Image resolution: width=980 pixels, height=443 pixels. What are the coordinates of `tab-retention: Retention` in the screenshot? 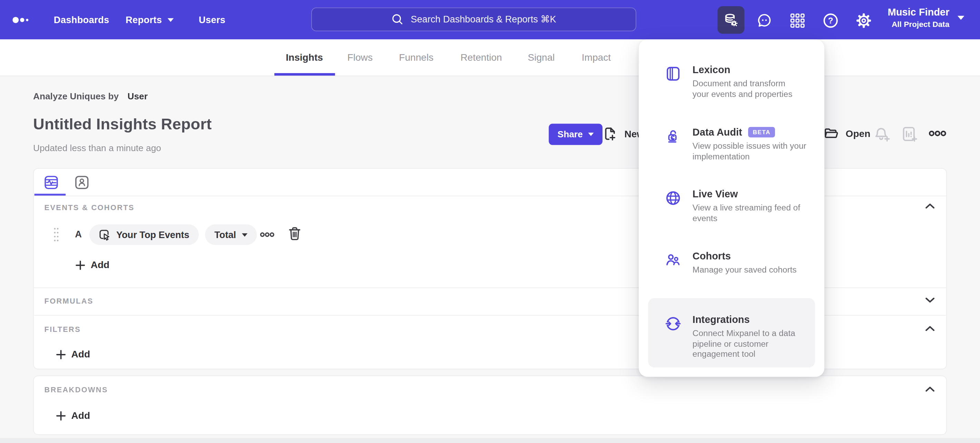 It's located at (482, 57).